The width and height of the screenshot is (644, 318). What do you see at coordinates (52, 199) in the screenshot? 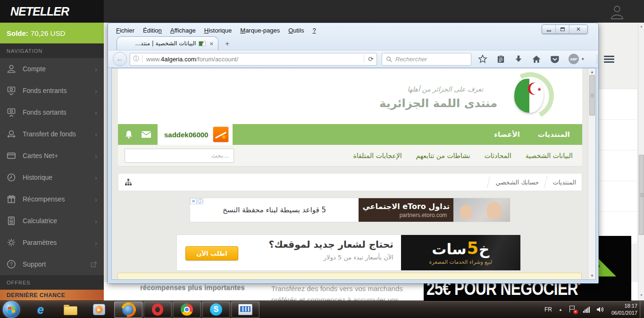
I see `sidebar-item-recompenses: Récompenses›` at bounding box center [52, 199].